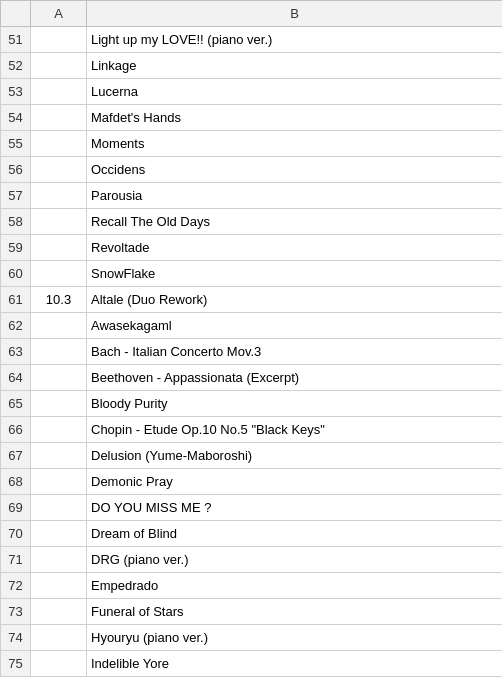 This screenshot has height=681, width=502. I want to click on table-row: 74Hyouryu (piano ver.), so click(252, 638).